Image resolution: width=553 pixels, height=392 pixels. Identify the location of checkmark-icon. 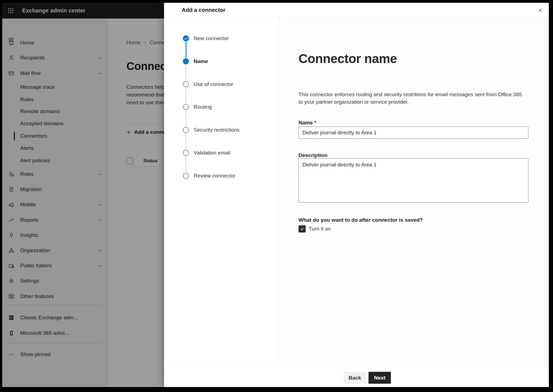
(302, 229).